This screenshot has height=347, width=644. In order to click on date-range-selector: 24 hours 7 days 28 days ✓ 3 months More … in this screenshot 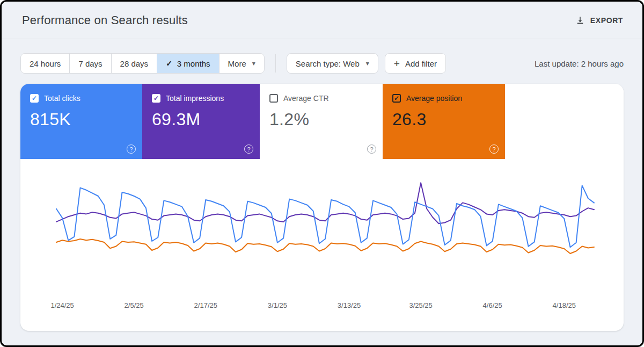, I will do `click(143, 63)`.